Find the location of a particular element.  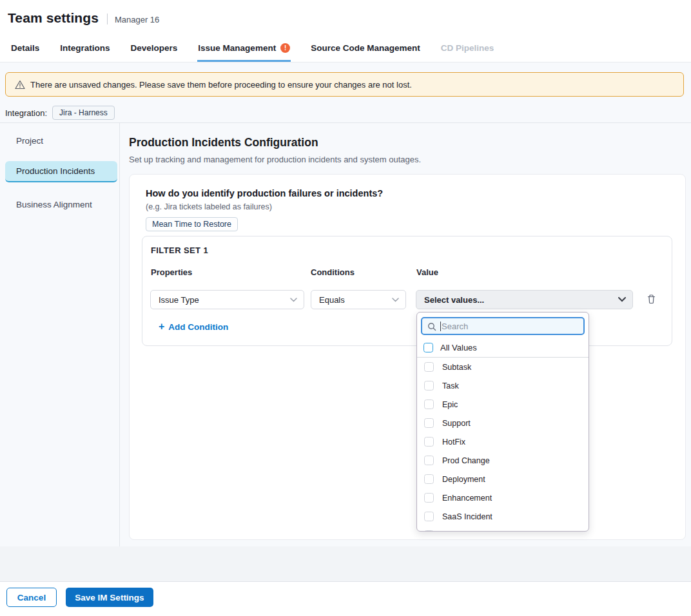

plus-icon: + is located at coordinates (161, 327).